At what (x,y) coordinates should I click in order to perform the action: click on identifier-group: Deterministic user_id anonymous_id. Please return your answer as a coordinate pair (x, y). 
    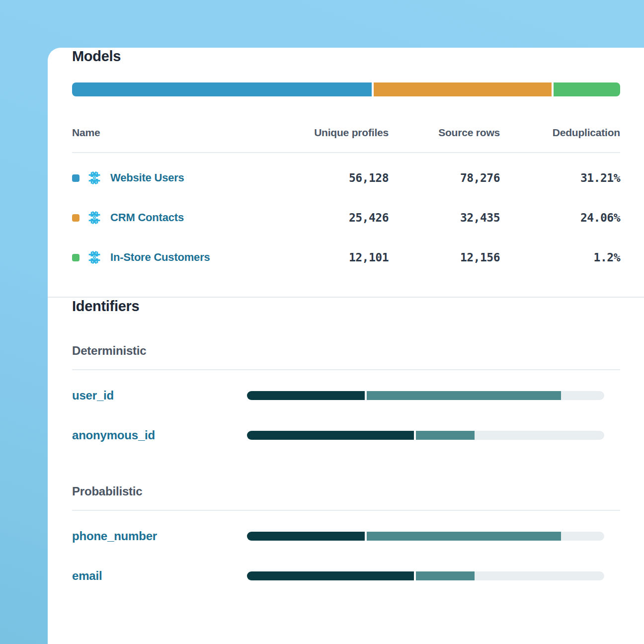
    Looking at the image, I should click on (346, 400).